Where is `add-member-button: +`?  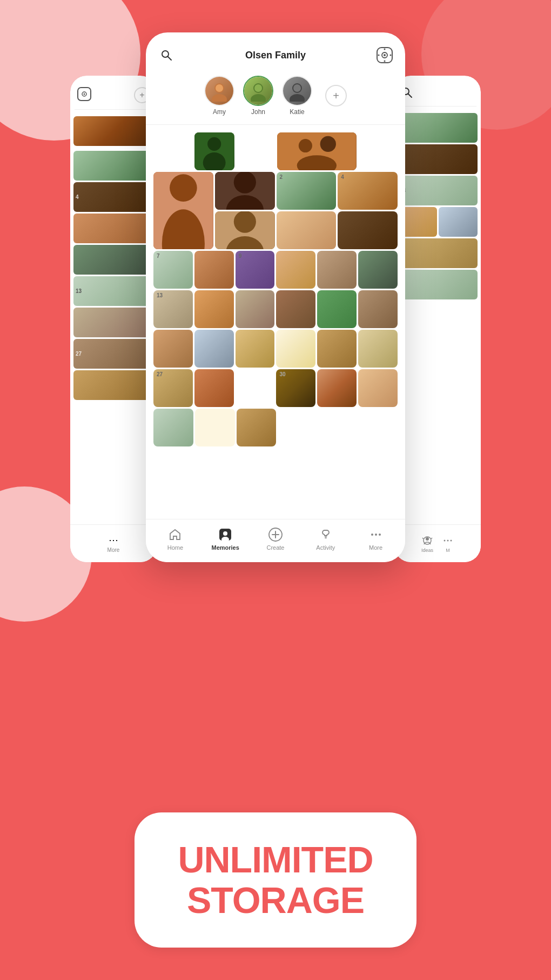
add-member-button: + is located at coordinates (336, 96).